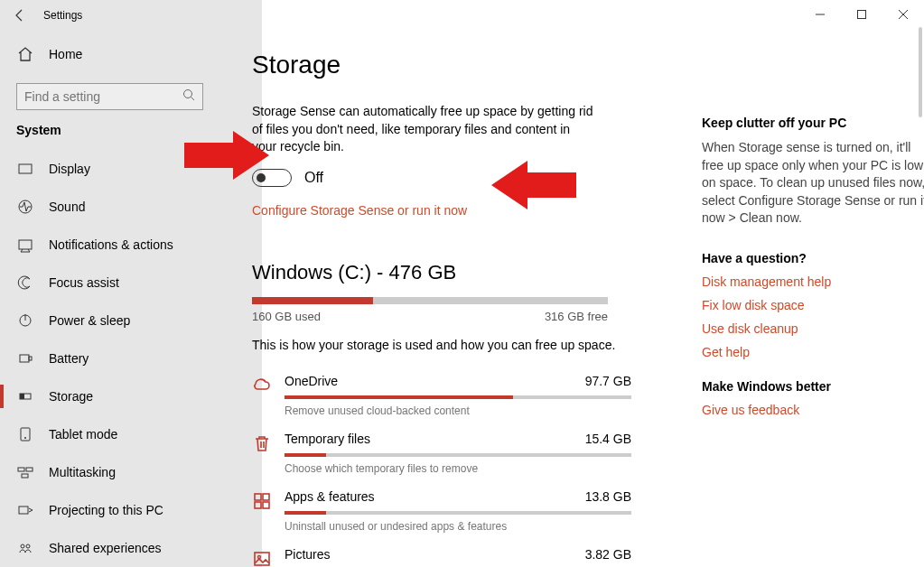 This screenshot has height=567, width=924. Describe the element at coordinates (576, 316) in the screenshot. I see `drive-free-label: 316 GB free` at that location.